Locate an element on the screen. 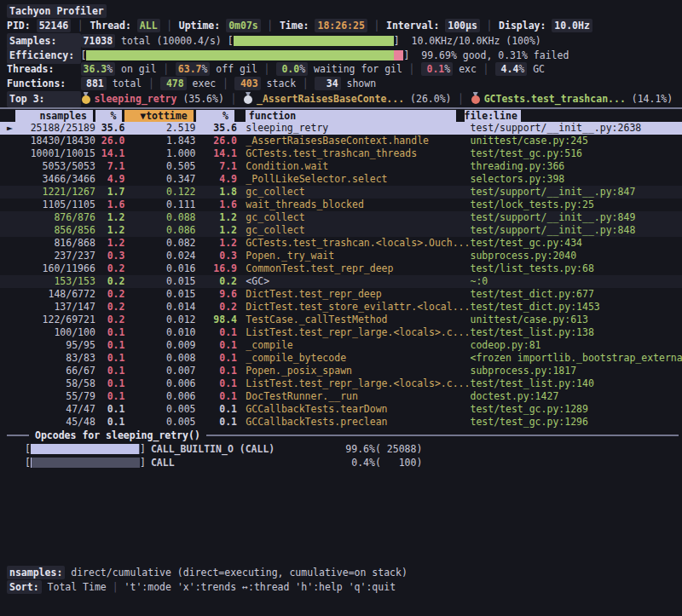 This screenshot has width=682, height=616. table-row: 5053/50537.10.5057.1Condition.waitthread… is located at coordinates (341, 167).